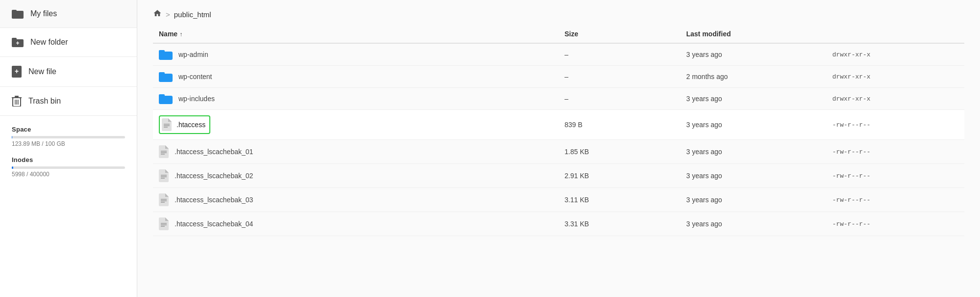  What do you see at coordinates (559, 224) in the screenshot?
I see `table-row: .htaccess_lscachebak_04 3.31 KB3 years a…` at bounding box center [559, 224].